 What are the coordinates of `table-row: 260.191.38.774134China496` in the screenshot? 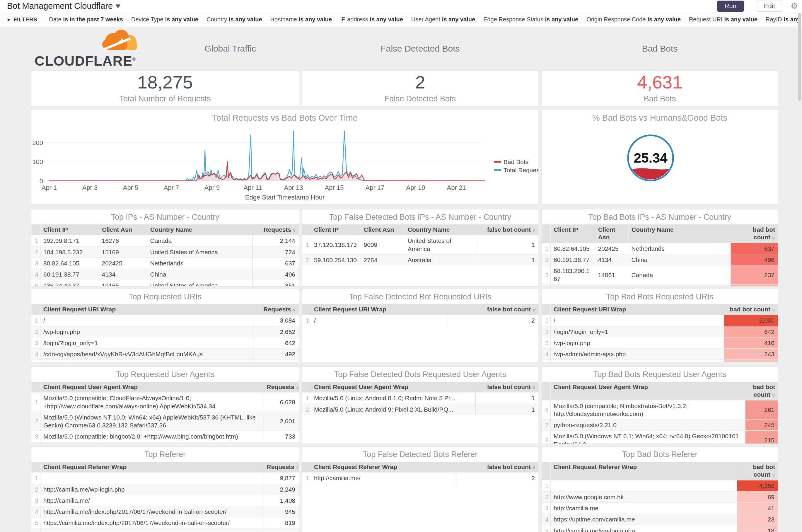 It's located at (660, 260).